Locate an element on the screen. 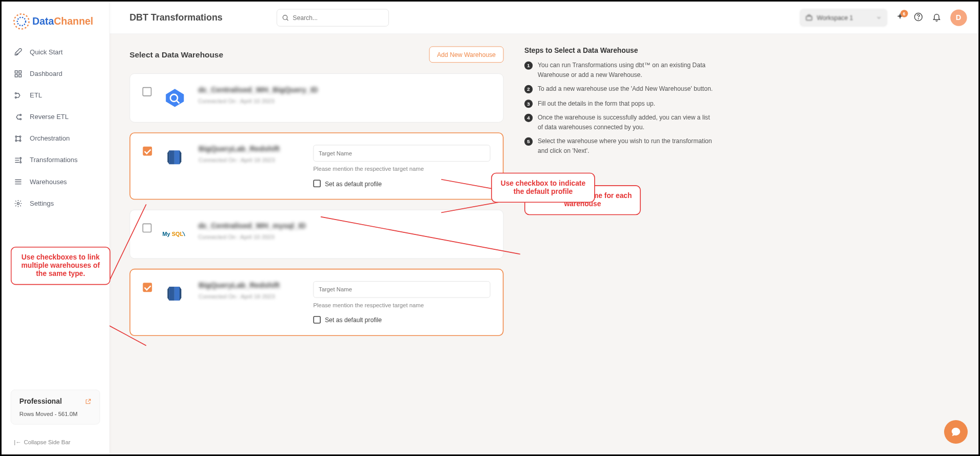 This screenshot has height=456, width=980. nav-label: Warehouses is located at coordinates (48, 182).